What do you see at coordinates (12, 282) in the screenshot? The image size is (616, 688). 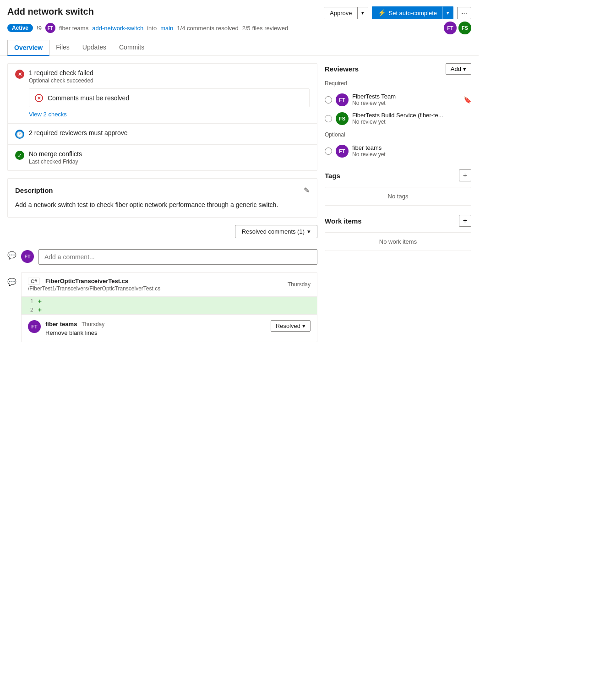 I see `file-thread-icon: 💬` at bounding box center [12, 282].